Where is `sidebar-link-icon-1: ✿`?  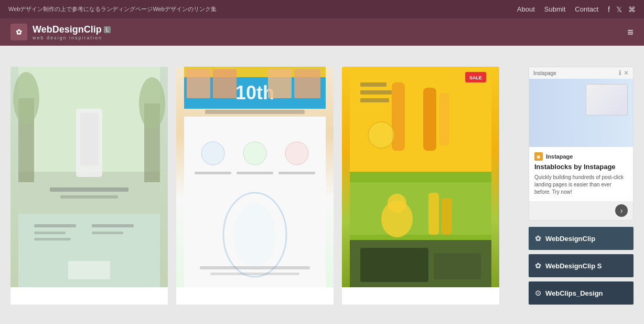
sidebar-link-icon-1: ✿ is located at coordinates (538, 238).